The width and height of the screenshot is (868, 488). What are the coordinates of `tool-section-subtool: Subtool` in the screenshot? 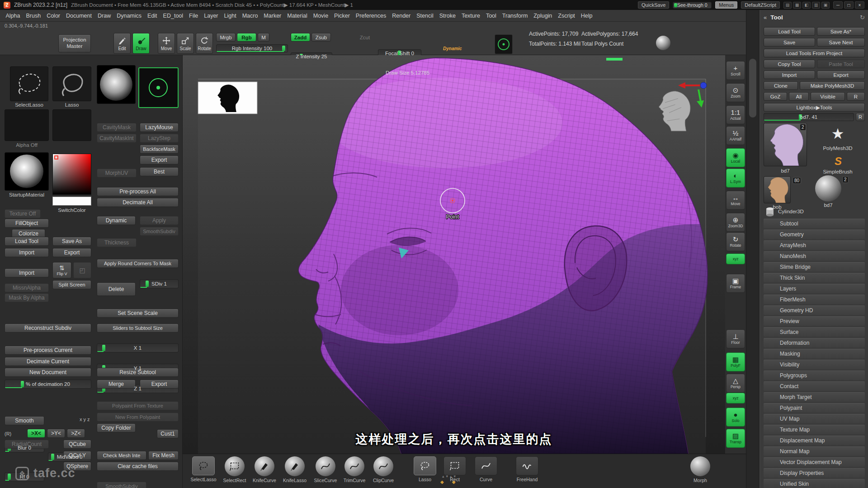 It's located at (814, 223).